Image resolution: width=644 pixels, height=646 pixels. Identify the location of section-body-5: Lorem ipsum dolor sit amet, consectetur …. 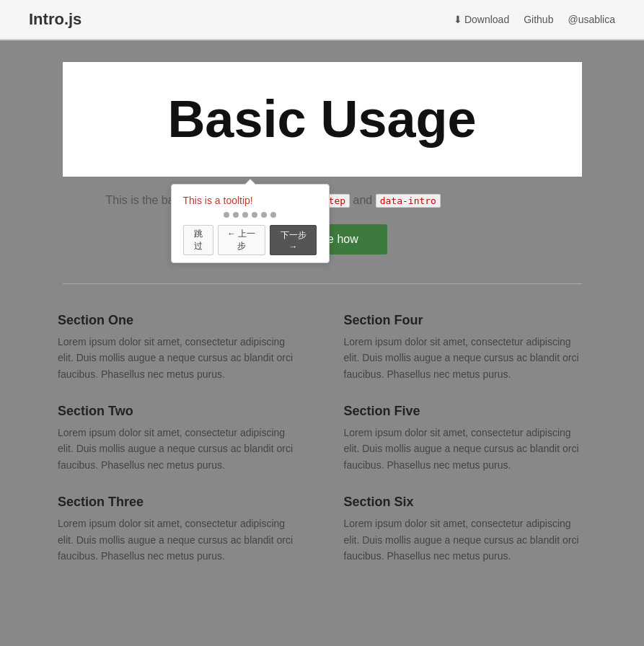
(179, 539).